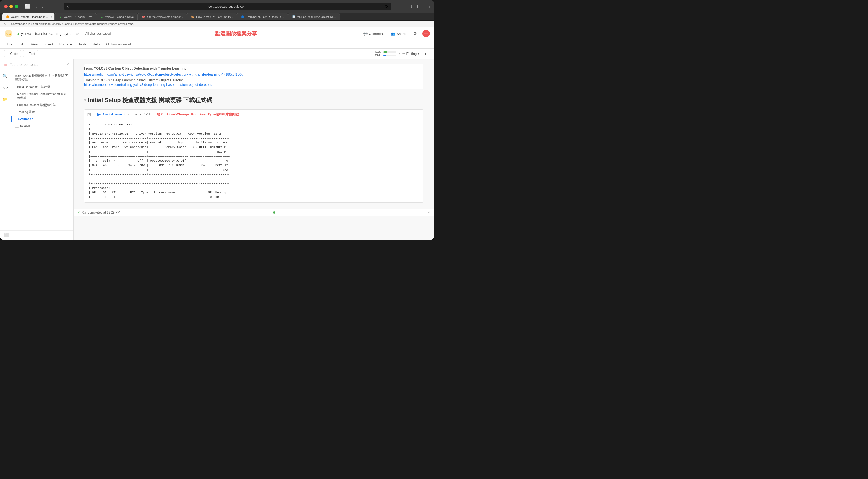 The width and height of the screenshot is (868, 479). Describe the element at coordinates (68, 65) in the screenshot. I see `close-icon: ×` at that location.